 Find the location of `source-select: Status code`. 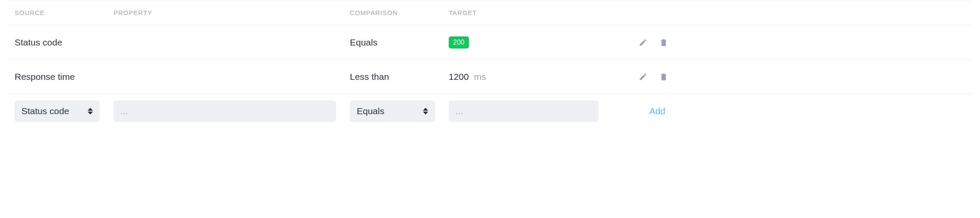

source-select: Status code is located at coordinates (57, 111).